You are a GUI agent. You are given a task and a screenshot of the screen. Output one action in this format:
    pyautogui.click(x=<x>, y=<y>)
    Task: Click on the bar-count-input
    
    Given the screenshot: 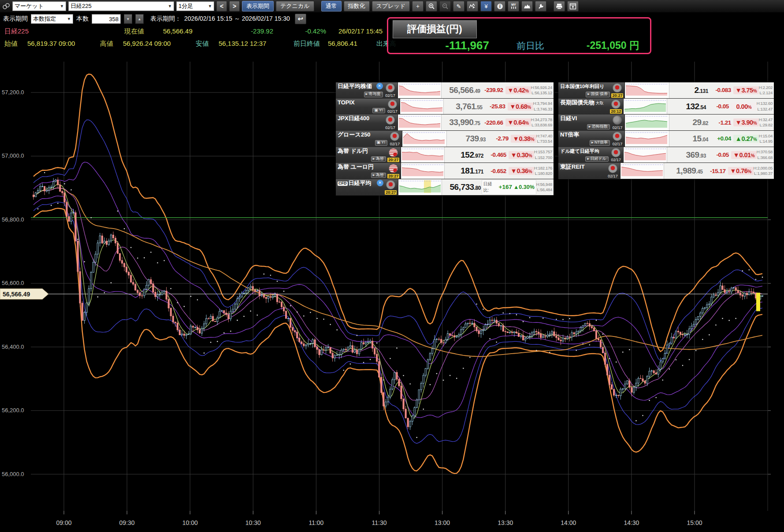 What is the action you would take?
    pyautogui.click(x=106, y=19)
    